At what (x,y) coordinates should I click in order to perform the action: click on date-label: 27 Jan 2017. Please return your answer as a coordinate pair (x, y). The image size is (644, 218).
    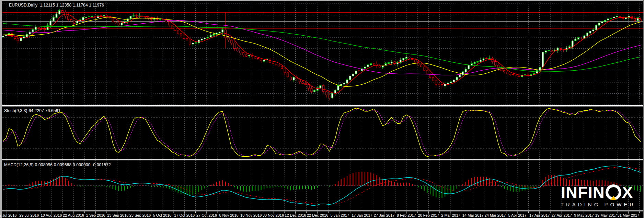
    Looking at the image, I should click on (384, 215).